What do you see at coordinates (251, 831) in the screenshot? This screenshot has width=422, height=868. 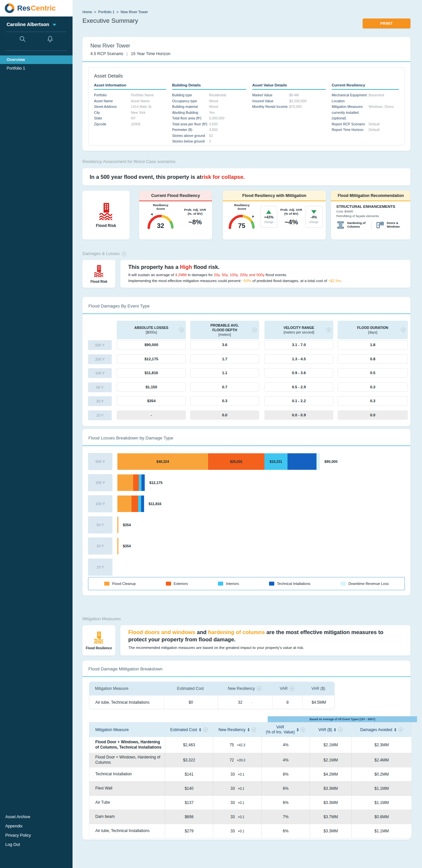 I see `table-row: Air tube, Technical Installations$27933+…` at bounding box center [251, 831].